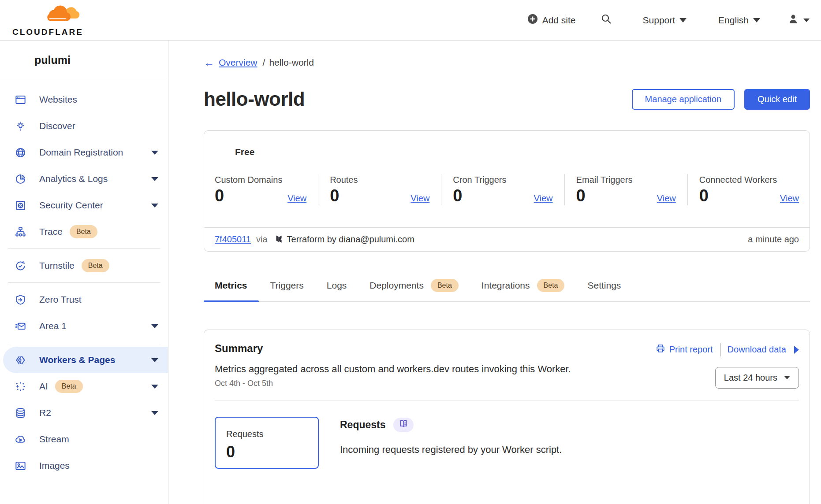  Describe the element at coordinates (20, 179) in the screenshot. I see `pie-chart-icon` at that location.